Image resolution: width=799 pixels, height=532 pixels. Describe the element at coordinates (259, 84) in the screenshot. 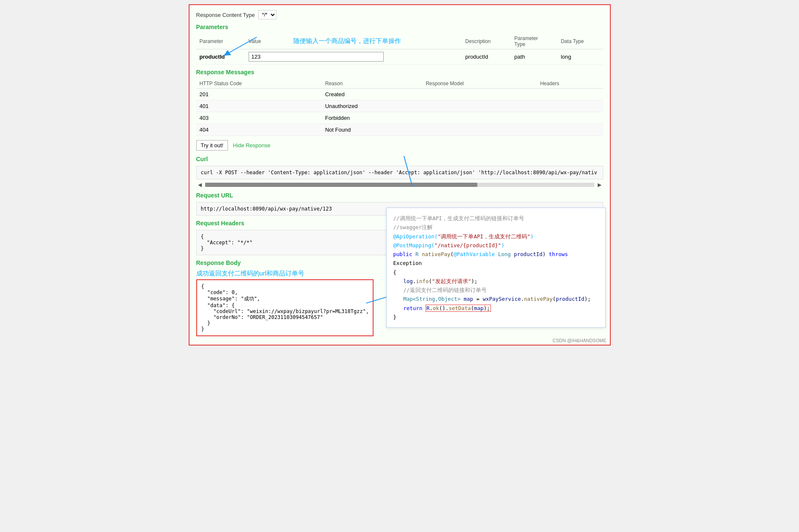

I see `resp-col-status: HTTP Status Code` at that location.